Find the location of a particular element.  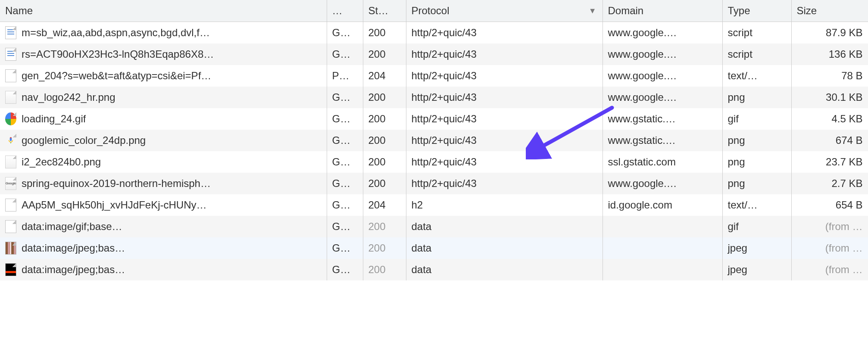

cell-name: AAp5M_sqHk50hj_xvHJdFeKj-cHUNy… is located at coordinates (163, 205).